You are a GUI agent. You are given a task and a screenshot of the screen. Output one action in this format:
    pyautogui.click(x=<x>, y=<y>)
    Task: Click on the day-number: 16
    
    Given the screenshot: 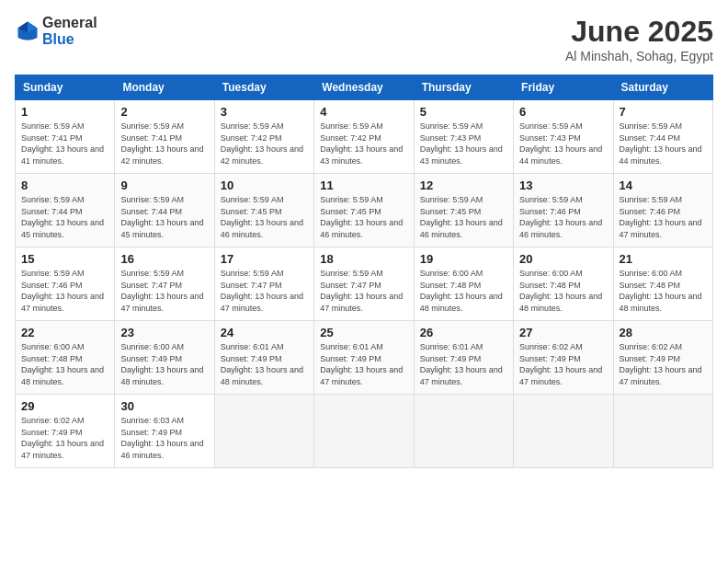 What is the action you would take?
    pyautogui.click(x=164, y=259)
    